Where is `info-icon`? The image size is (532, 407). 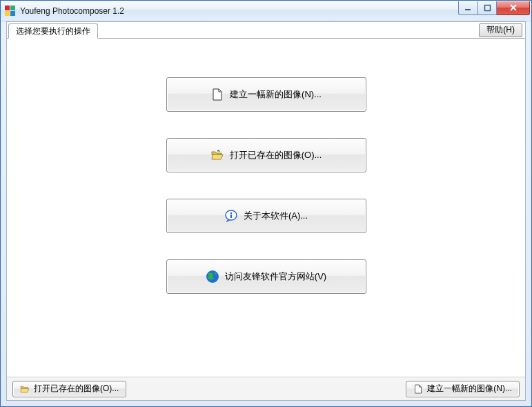
info-icon is located at coordinates (231, 216).